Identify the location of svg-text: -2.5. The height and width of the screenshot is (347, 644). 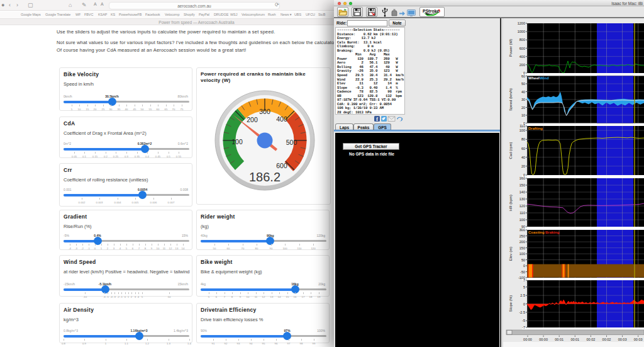
(522, 312).